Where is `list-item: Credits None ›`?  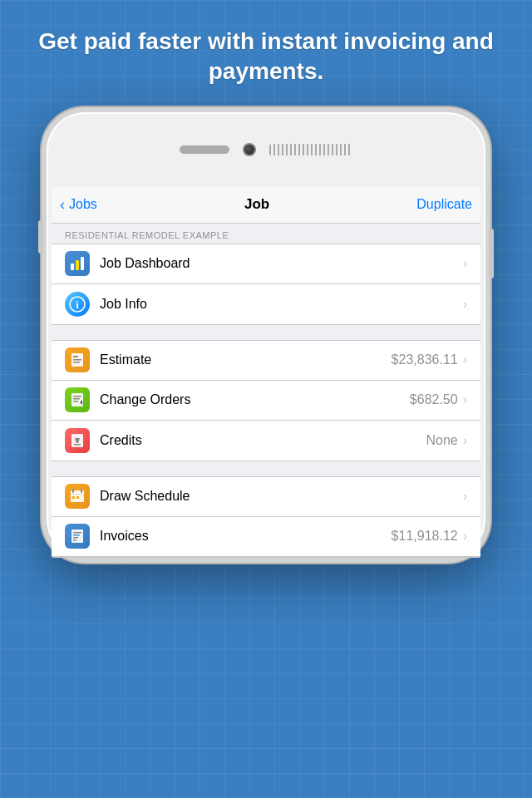
list-item: Credits None › is located at coordinates (266, 441).